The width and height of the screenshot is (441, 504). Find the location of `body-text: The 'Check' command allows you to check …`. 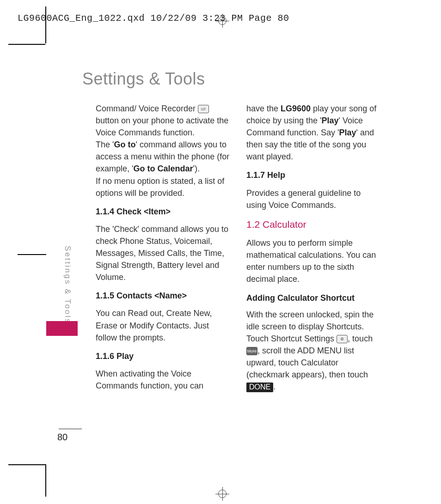

body-text: The 'Check' command allows you to check … is located at coordinates (163, 253).